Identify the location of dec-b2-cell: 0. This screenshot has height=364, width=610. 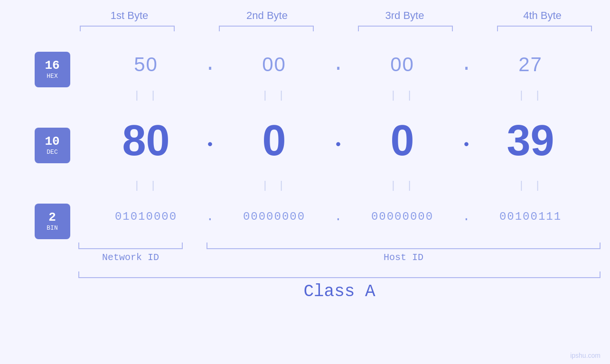
(274, 140).